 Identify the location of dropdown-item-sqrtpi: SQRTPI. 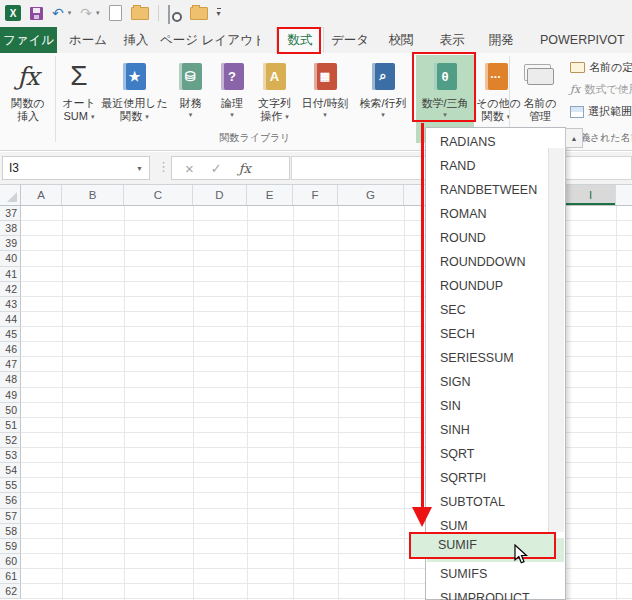
(496, 478).